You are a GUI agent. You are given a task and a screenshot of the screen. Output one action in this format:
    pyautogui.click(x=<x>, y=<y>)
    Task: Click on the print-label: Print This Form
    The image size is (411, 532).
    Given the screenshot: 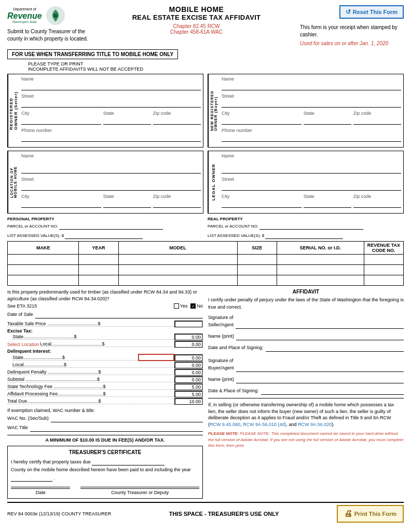 What is the action you would take?
    pyautogui.click(x=376, y=514)
    